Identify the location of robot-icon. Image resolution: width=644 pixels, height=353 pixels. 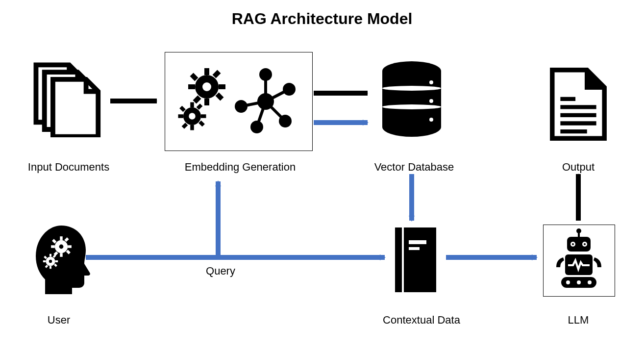
(579, 261).